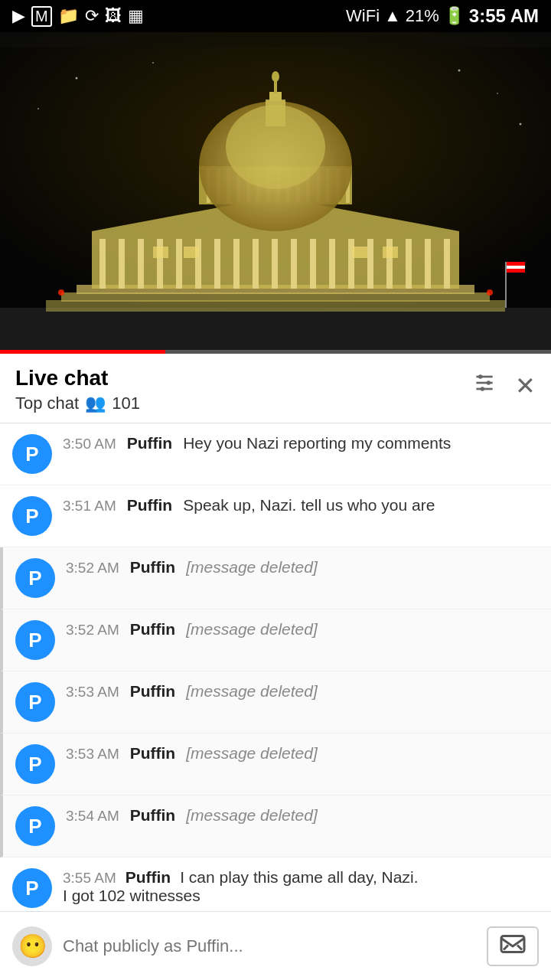  What do you see at coordinates (83, 352) in the screenshot?
I see `video-progress-fill` at bounding box center [83, 352].